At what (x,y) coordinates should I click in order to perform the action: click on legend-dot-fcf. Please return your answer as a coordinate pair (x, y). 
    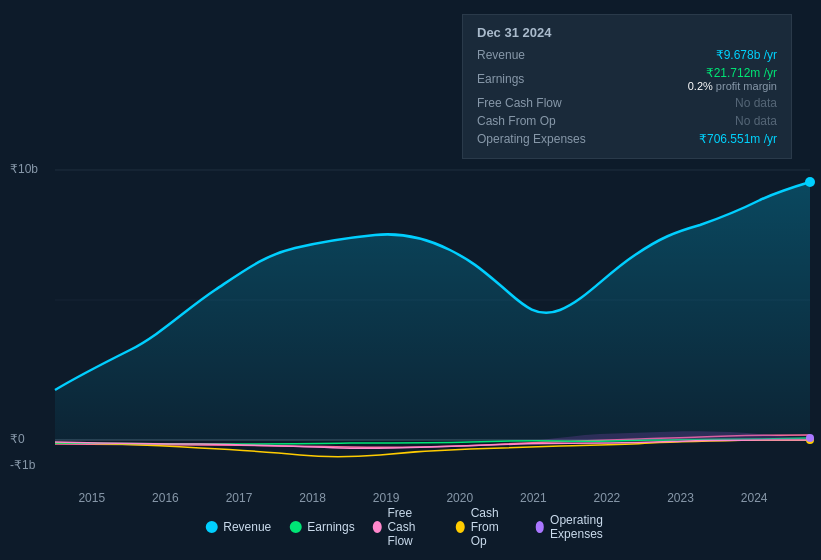
    Looking at the image, I should click on (378, 527).